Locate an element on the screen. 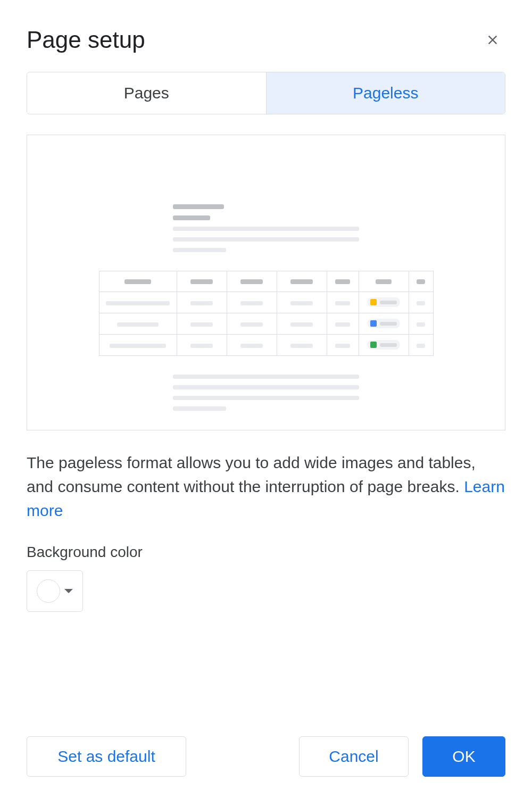  color-swatch is located at coordinates (48, 591).